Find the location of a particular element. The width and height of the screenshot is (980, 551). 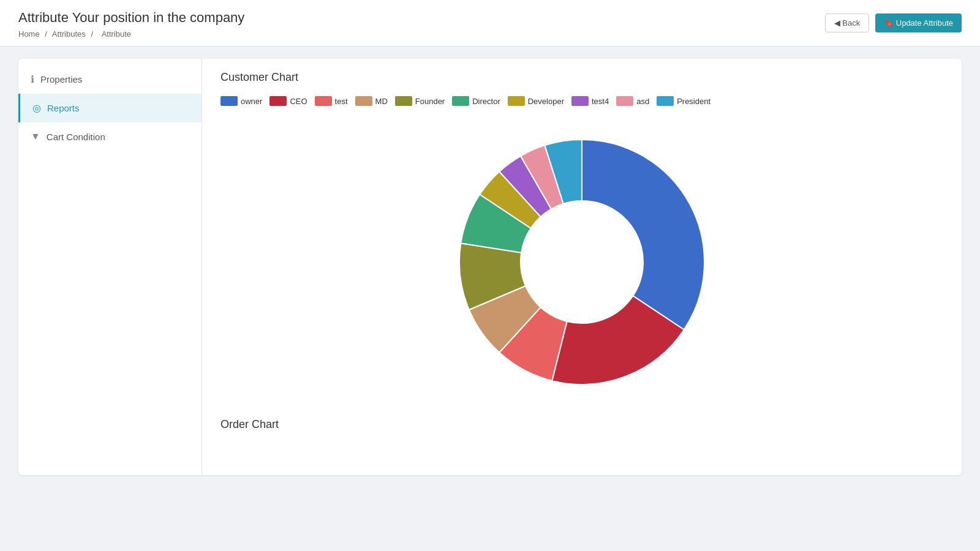

sidebar-label-cart-condition: Cart Condition is located at coordinates (76, 137).